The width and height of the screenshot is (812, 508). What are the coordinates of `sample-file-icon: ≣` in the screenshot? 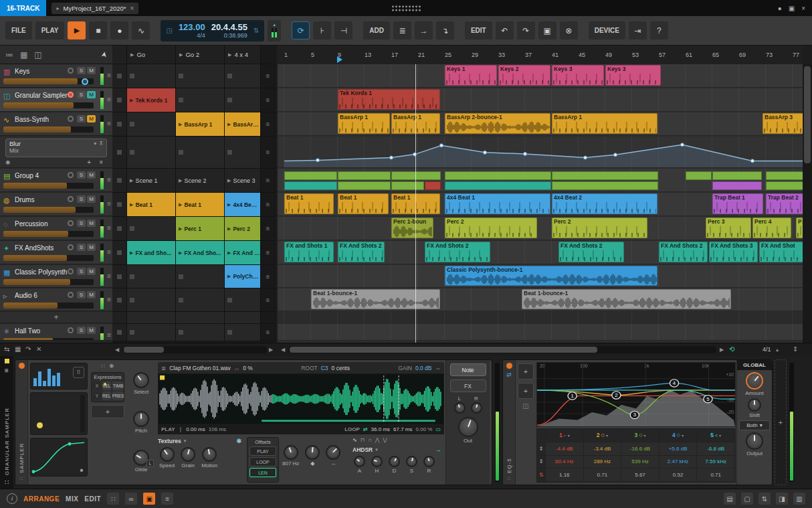 It's located at (163, 368).